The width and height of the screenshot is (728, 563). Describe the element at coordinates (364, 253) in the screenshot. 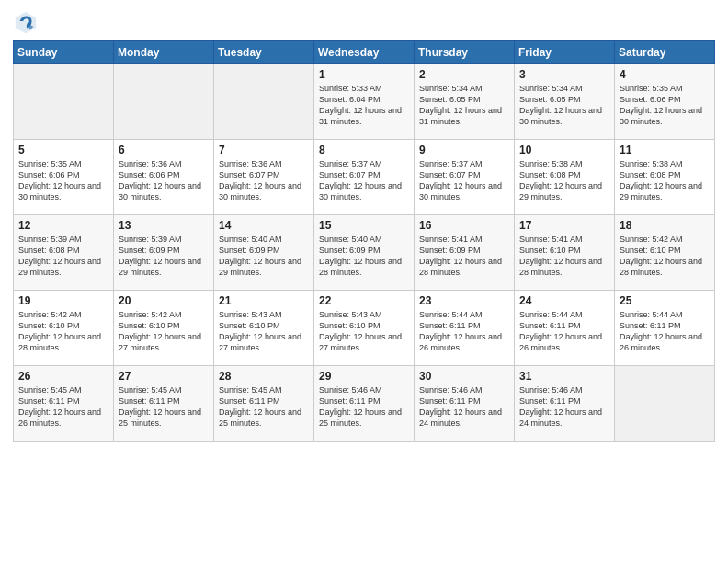

I see `calendar-week-3: 12Sunrise: 5:39 AM Sunset: 6:08 PM Dayli…` at that location.